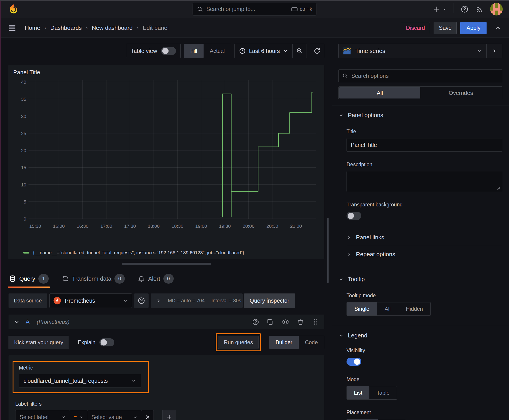  I want to click on legend-list-option: List, so click(358, 393).